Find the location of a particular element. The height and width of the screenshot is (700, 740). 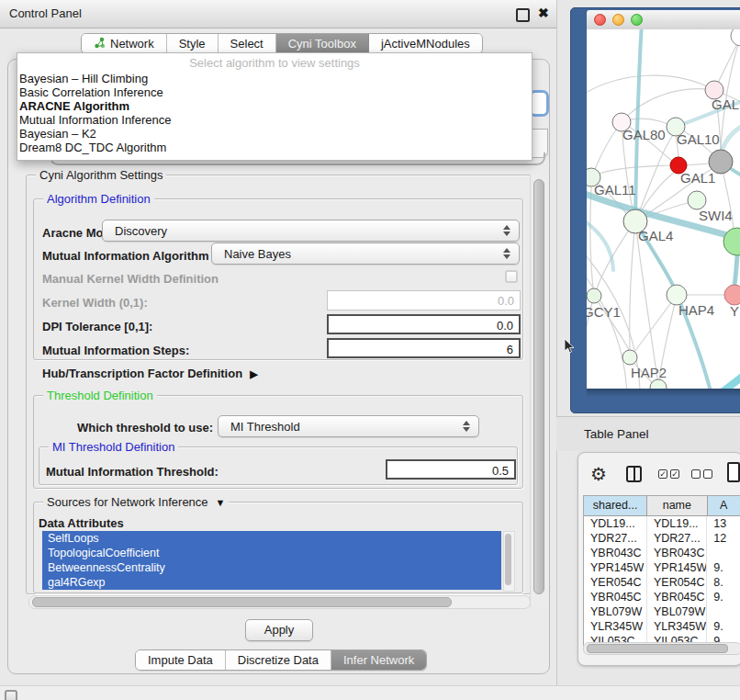

column-header-a: A is located at coordinates (723, 505).